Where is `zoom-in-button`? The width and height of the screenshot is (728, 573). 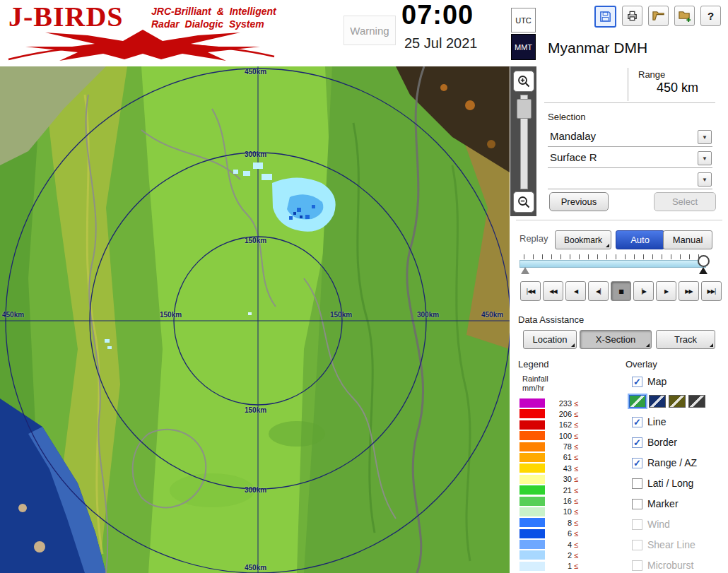
zoom-in-button is located at coordinates (524, 81).